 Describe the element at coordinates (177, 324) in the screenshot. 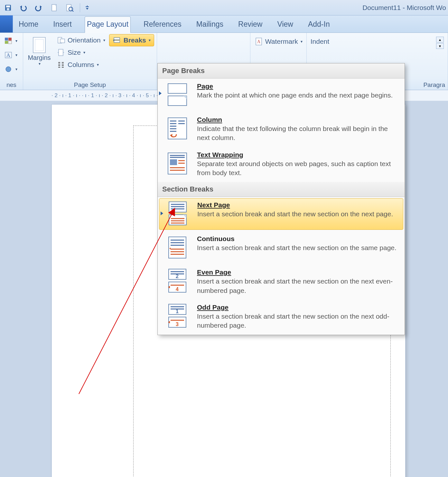

I see `svg-text: 3` at that location.